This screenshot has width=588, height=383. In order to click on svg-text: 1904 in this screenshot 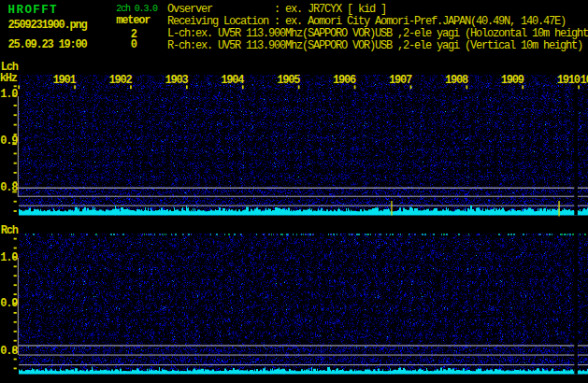, I will do `click(232, 80)`.